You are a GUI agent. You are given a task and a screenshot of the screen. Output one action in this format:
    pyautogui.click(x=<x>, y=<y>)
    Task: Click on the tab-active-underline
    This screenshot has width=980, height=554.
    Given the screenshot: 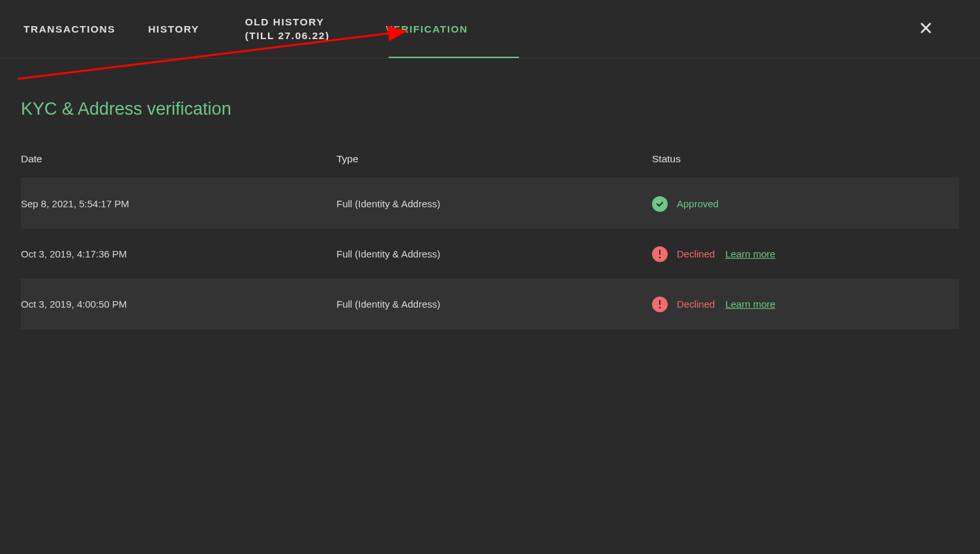 What is the action you would take?
    pyautogui.click(x=454, y=57)
    